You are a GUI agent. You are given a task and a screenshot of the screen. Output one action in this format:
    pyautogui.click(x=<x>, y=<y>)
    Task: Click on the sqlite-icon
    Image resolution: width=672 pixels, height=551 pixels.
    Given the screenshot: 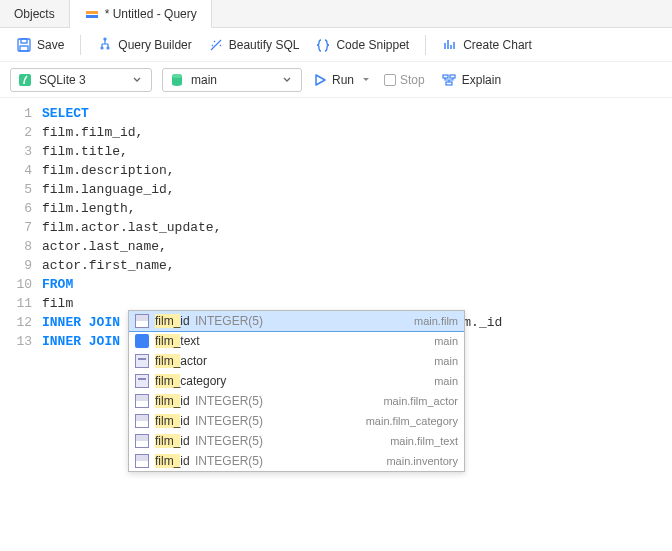 What is the action you would take?
    pyautogui.click(x=25, y=80)
    